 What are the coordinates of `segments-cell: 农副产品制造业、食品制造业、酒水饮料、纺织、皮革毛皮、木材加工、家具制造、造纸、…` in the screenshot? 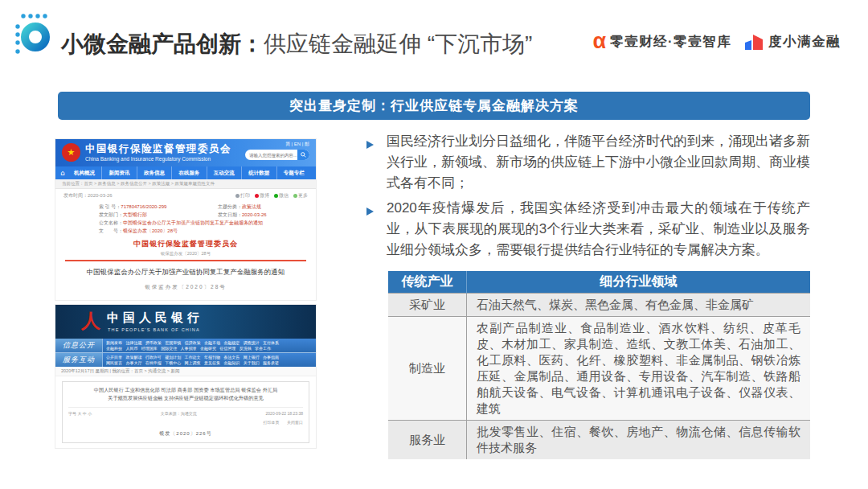 It's located at (639, 368).